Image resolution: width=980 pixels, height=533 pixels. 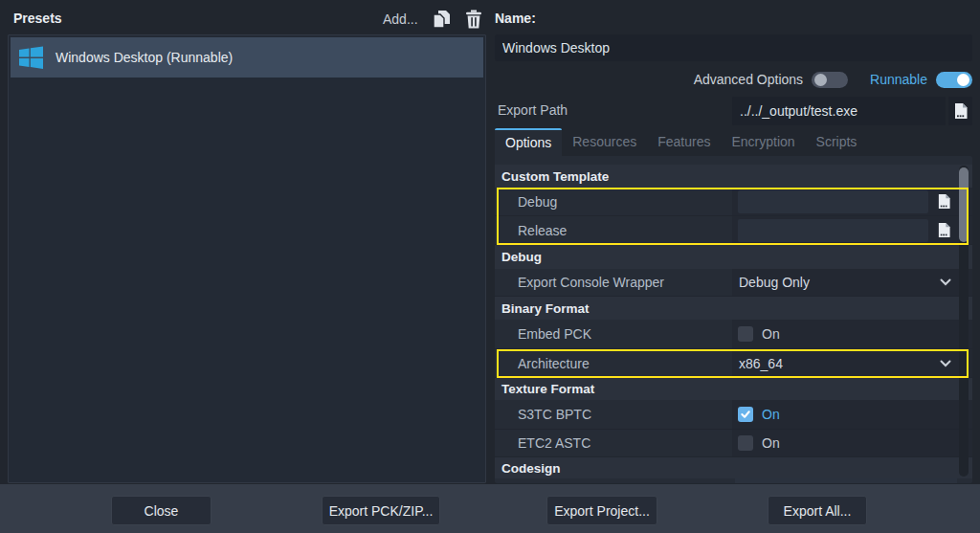 I want to click on clipped-row, so click(x=733, y=480).